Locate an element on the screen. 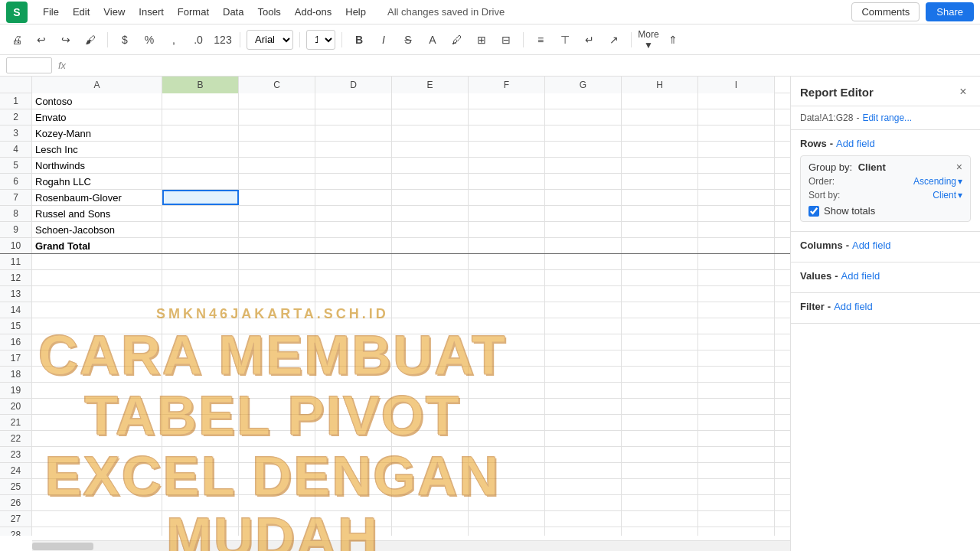 This screenshot has height=551, width=980. cell-1-C is located at coordinates (277, 101).